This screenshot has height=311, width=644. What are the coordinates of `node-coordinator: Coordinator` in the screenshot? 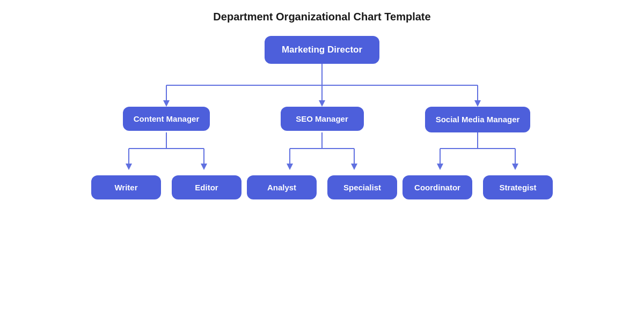 It's located at (437, 188).